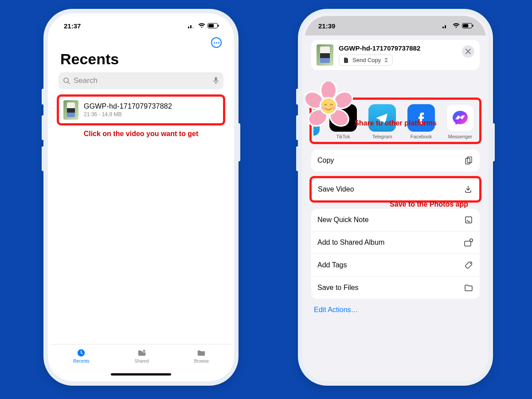 The width and height of the screenshot is (532, 399). I want to click on close-button, so click(468, 51).